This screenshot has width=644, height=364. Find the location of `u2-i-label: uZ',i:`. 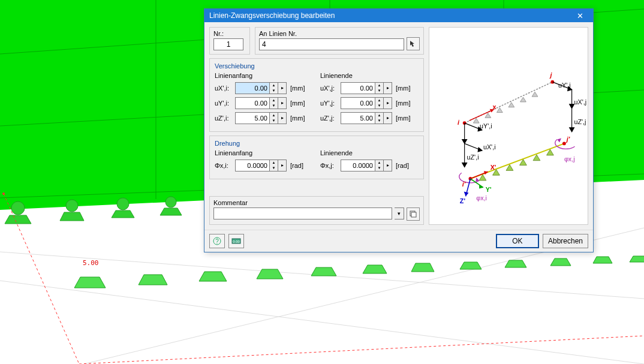

u2-i-label: uZ',i: is located at coordinates (224, 118).